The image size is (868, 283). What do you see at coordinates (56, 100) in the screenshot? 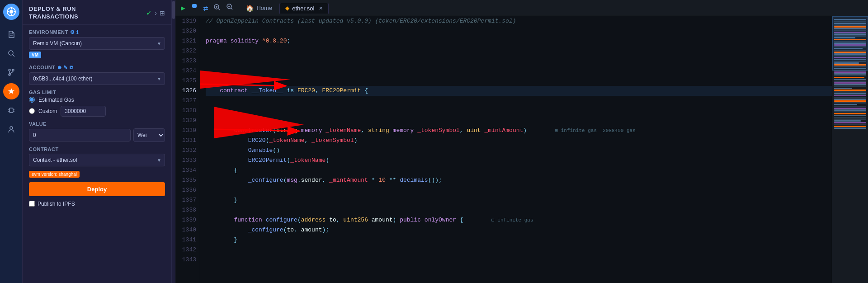
I see `estimated-gas-label: Estimated Gas` at bounding box center [56, 100].